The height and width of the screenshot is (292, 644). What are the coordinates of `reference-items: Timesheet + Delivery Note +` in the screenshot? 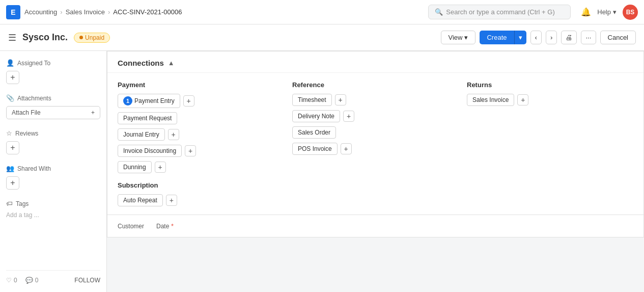 It's located at (376, 124).